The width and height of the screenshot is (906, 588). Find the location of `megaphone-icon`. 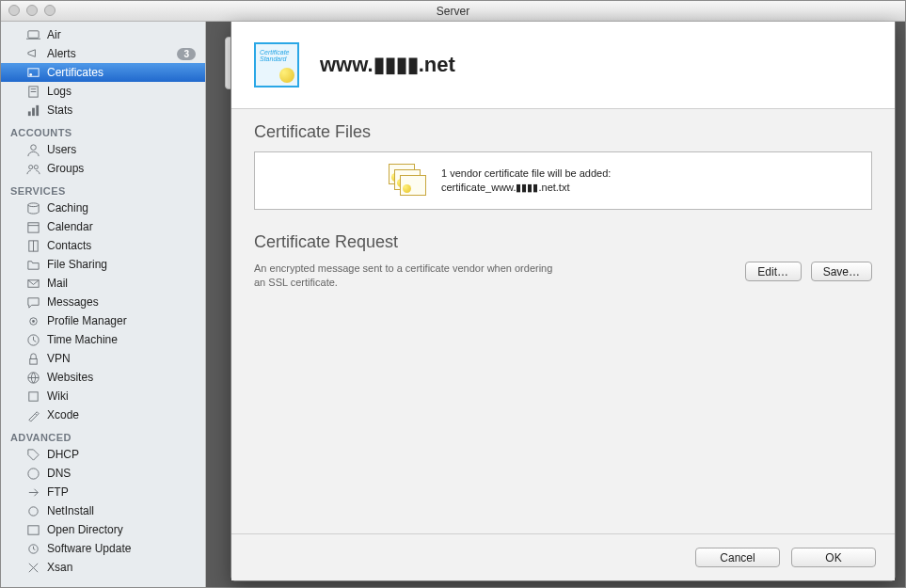

megaphone-icon is located at coordinates (34, 55).